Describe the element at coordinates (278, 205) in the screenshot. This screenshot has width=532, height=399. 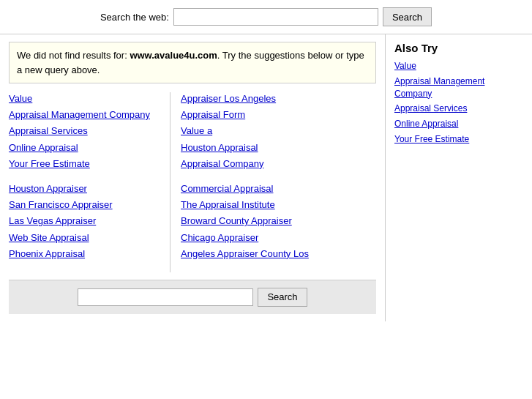
I see `link-the-appraisal-institute: The Appraisal Institute` at that location.